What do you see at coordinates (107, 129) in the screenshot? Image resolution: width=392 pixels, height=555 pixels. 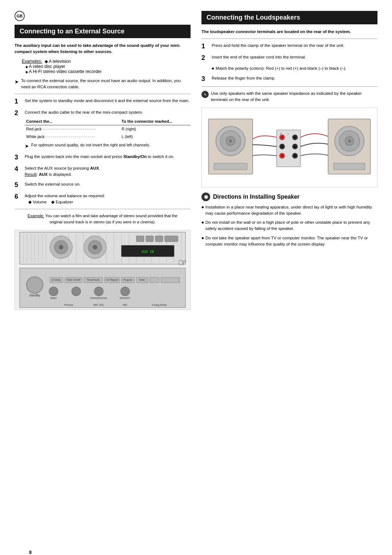 I see `table-row: Red jack ····························· R…` at bounding box center [107, 129].